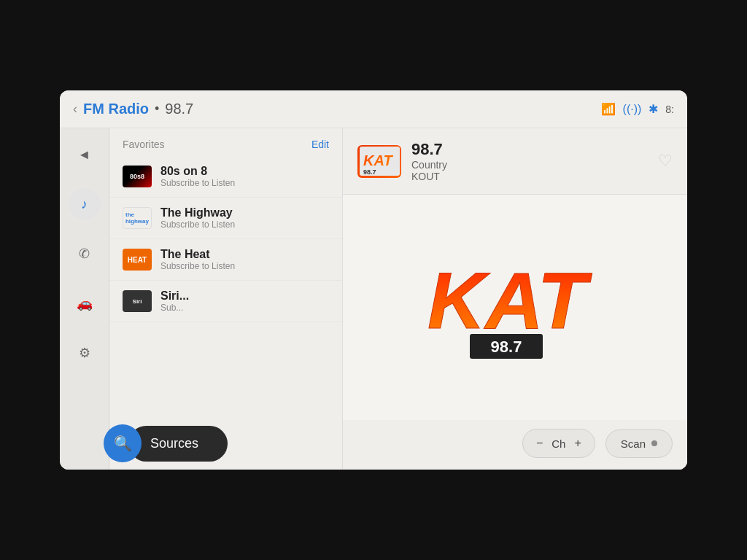 Image resolution: width=747 pixels, height=560 pixels. What do you see at coordinates (535, 149) in the screenshot?
I see `station-frequency: 98.7` at bounding box center [535, 149].